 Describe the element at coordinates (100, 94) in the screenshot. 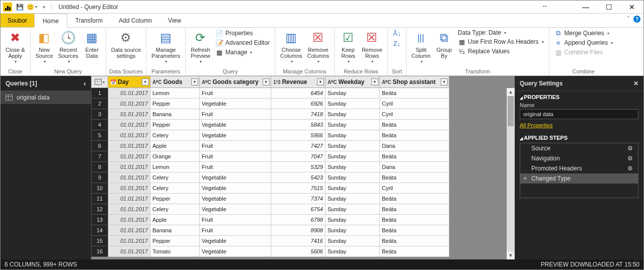

I see `row-number: 1` at that location.